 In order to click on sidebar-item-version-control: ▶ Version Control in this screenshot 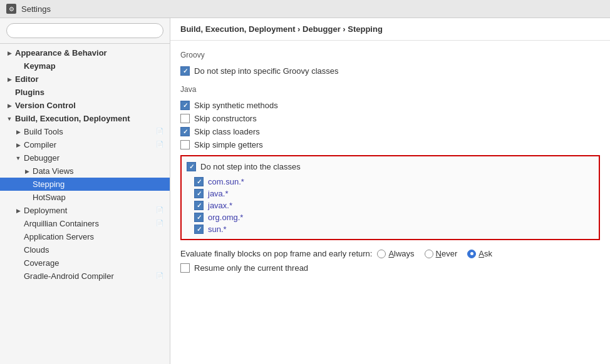, I will do `click(85, 105)`.